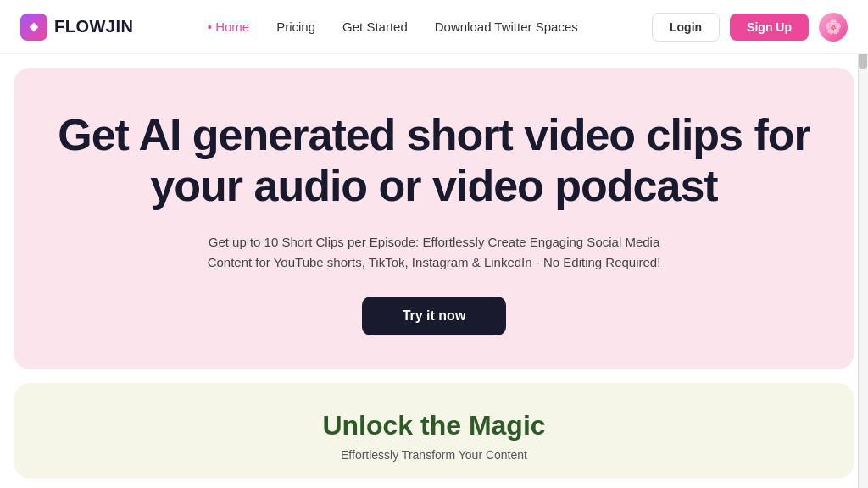 This screenshot has height=488, width=868. What do you see at coordinates (833, 27) in the screenshot?
I see `avatar: 🌸` at bounding box center [833, 27].